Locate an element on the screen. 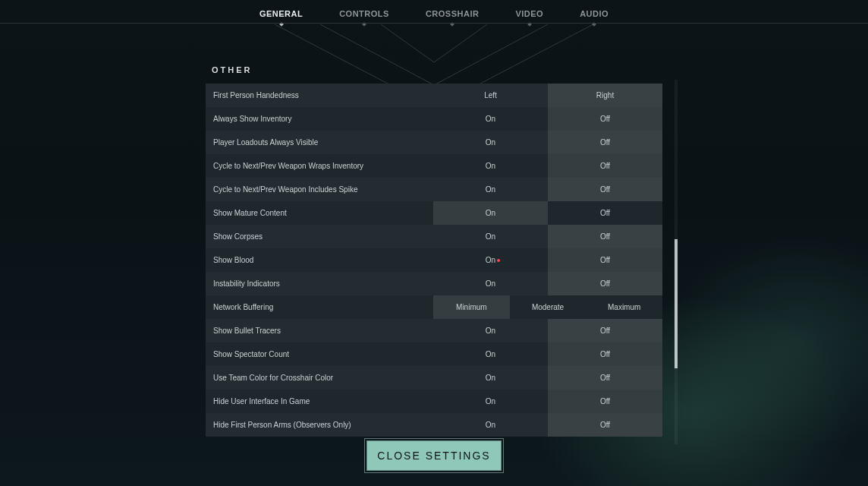 The width and height of the screenshot is (868, 486). tab-general: GENERAL is located at coordinates (281, 16).